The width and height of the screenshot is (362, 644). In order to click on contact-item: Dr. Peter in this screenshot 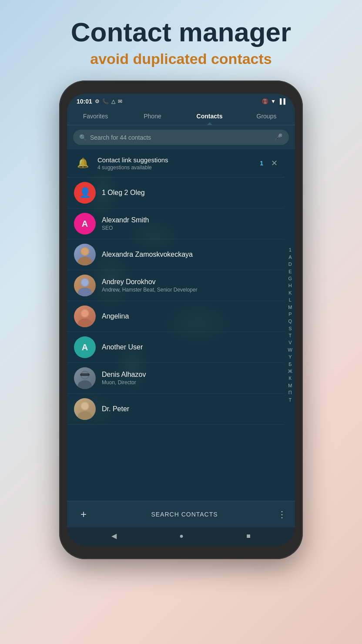, I will do `click(176, 409)`.